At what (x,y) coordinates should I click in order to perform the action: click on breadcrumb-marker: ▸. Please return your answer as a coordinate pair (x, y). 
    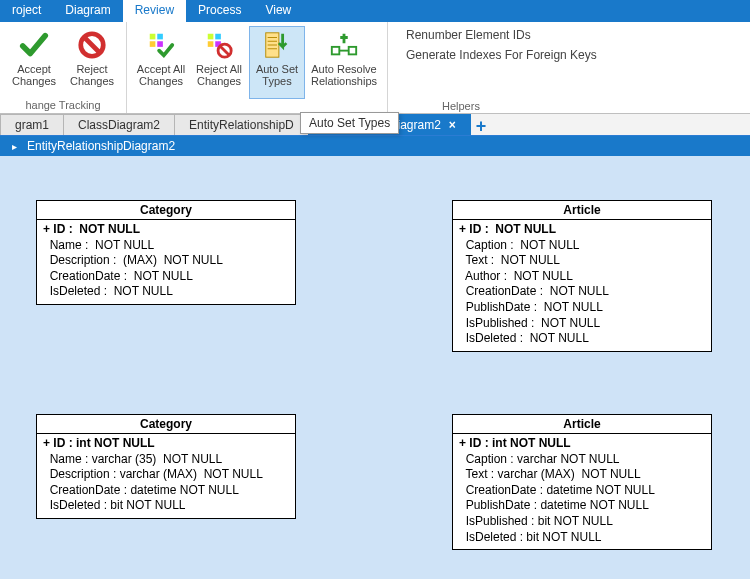
    Looking at the image, I should click on (14, 146).